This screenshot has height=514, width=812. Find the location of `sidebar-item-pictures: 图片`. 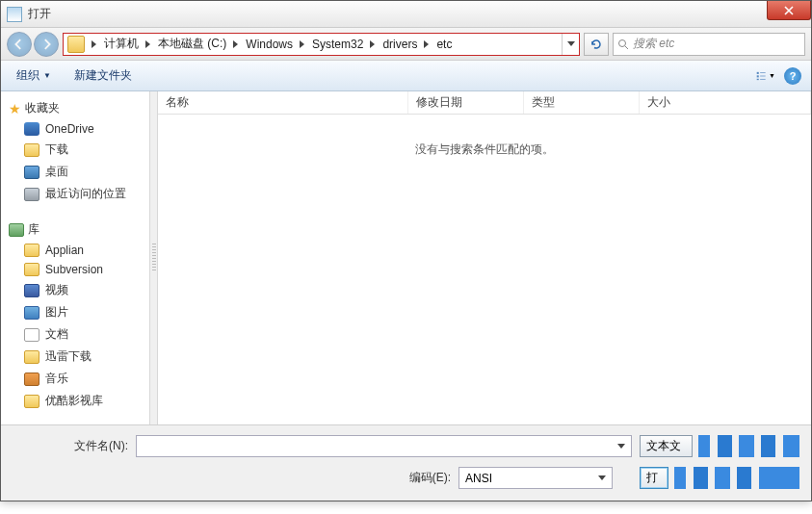

sidebar-item-pictures: 图片 is located at coordinates (75, 312).